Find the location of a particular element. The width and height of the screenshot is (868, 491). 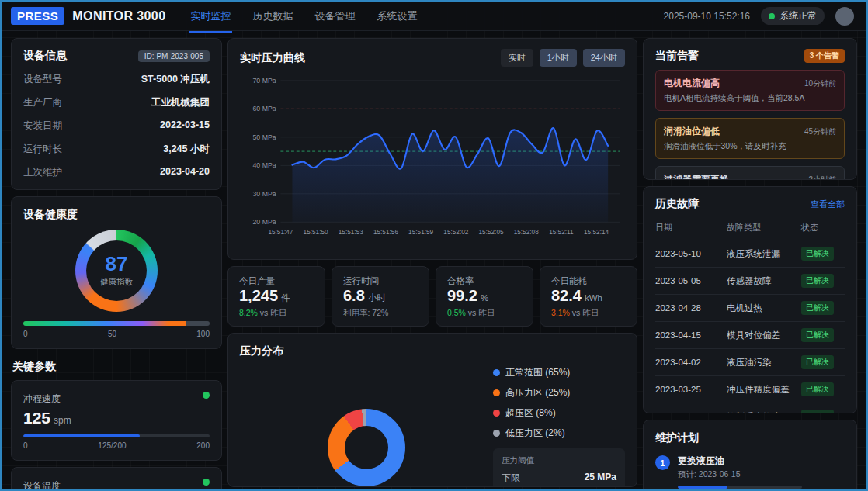

info-label: 运行时长 is located at coordinates (43, 149).